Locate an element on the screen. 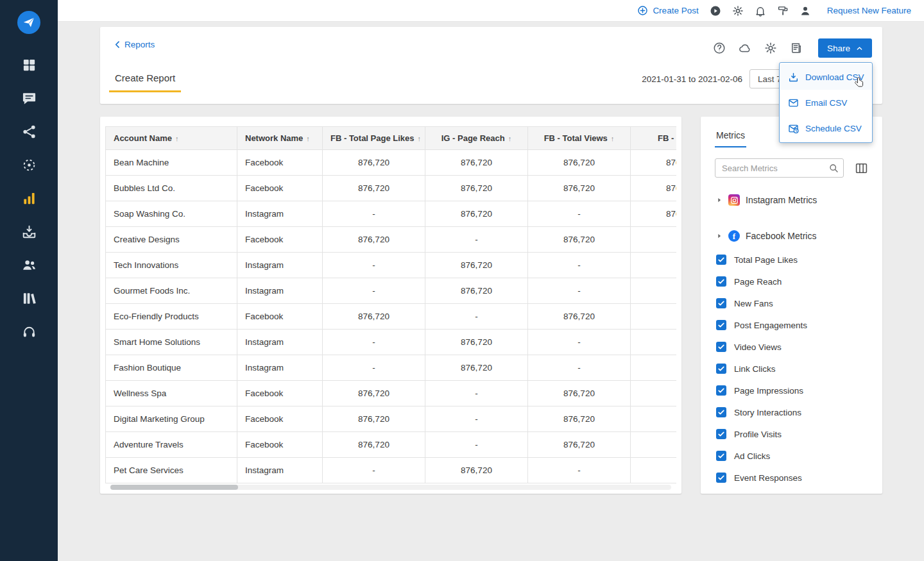 Image resolution: width=924 pixels, height=561 pixels. sidebar-item-library is located at coordinates (29, 298).